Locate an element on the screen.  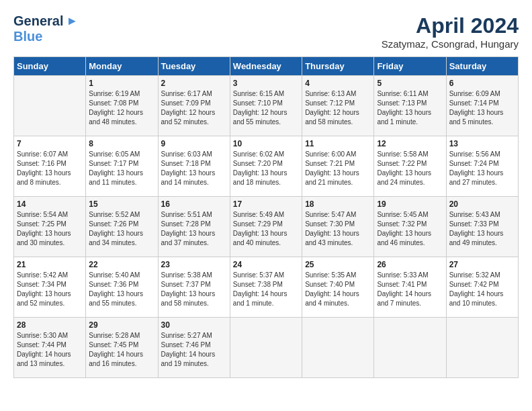
day-number: 21 is located at coordinates (50, 265).